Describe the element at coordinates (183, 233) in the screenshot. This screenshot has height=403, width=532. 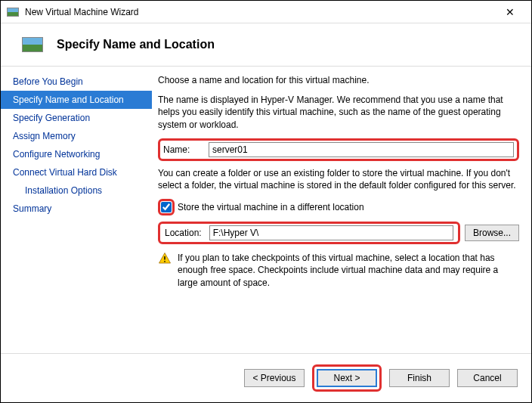
I see `location-label: Location:` at that location.